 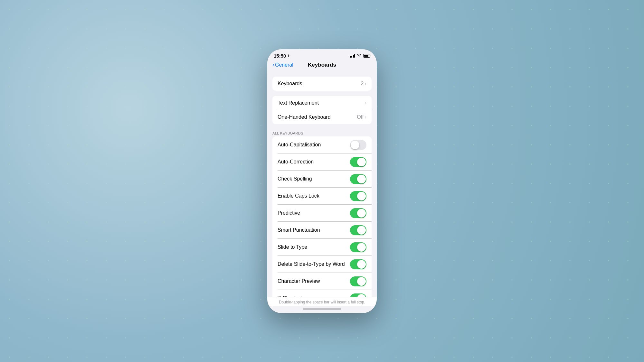 I want to click on slide-to-type-knob, so click(x=361, y=247).